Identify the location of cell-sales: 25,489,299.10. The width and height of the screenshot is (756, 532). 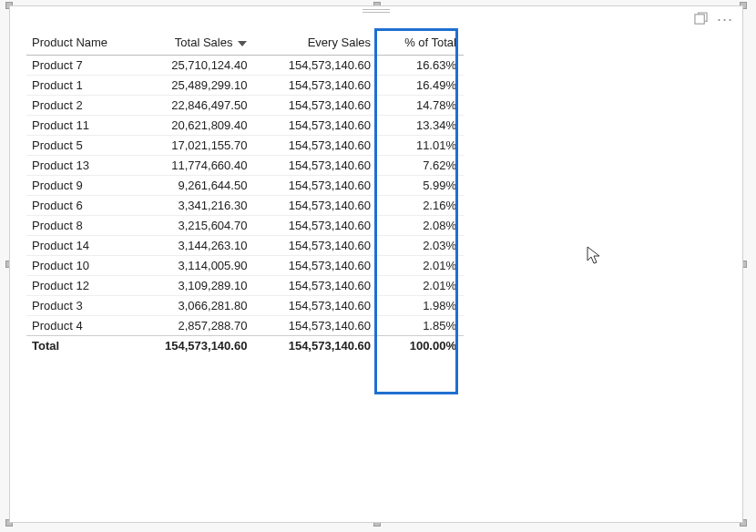
(197, 86).